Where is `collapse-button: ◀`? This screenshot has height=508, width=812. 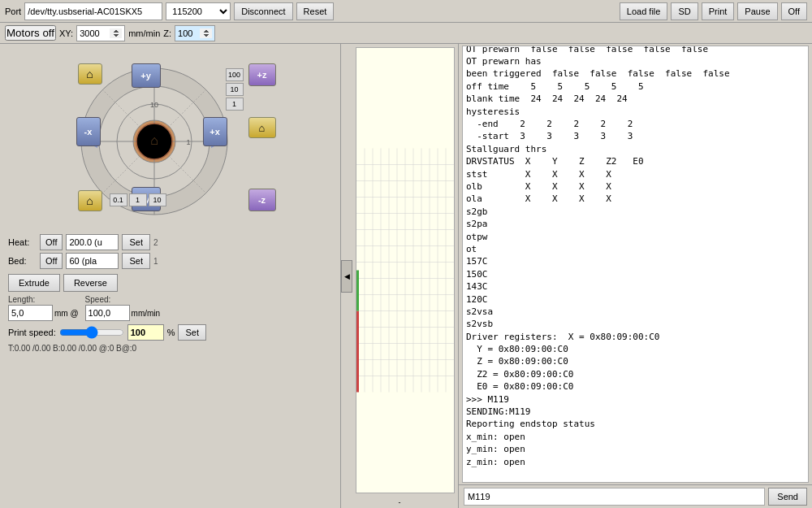
collapse-button: ◀ is located at coordinates (347, 276).